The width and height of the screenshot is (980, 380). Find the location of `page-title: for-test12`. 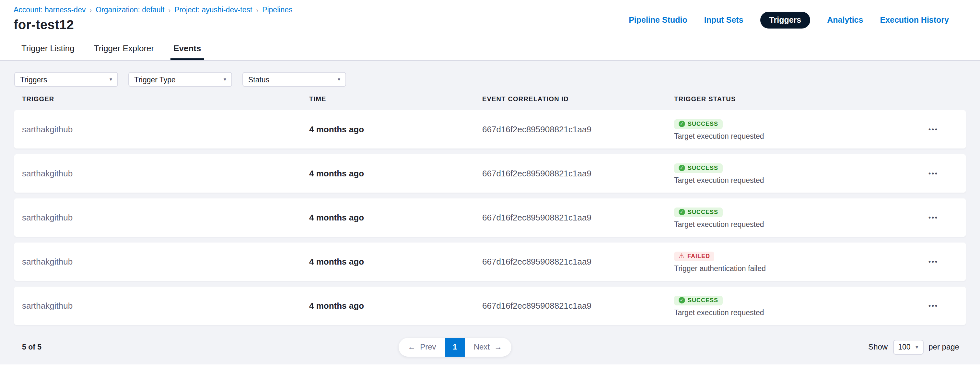

page-title: for-test12 is located at coordinates (153, 25).